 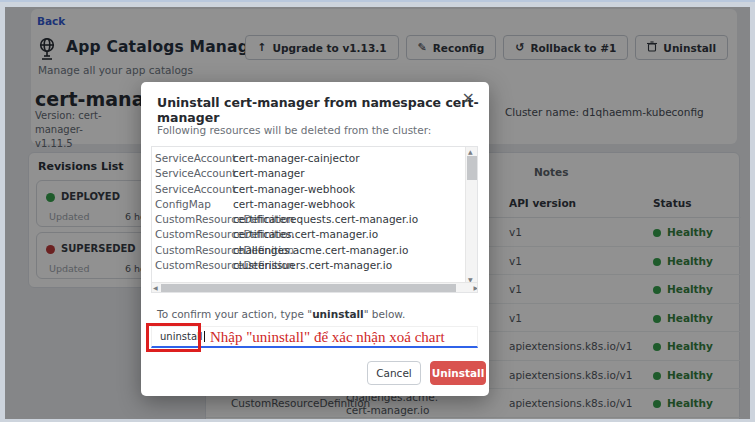 What do you see at coordinates (323, 110) in the screenshot?
I see `modal-title: Uninstall cert-manager from namespace ce…` at bounding box center [323, 110].